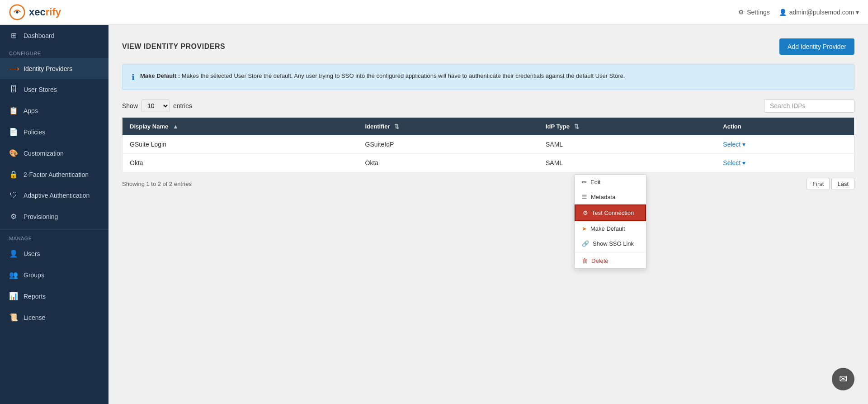 This screenshot has width=868, height=404. I want to click on sidebar-item-users: 👤 Users, so click(54, 253).